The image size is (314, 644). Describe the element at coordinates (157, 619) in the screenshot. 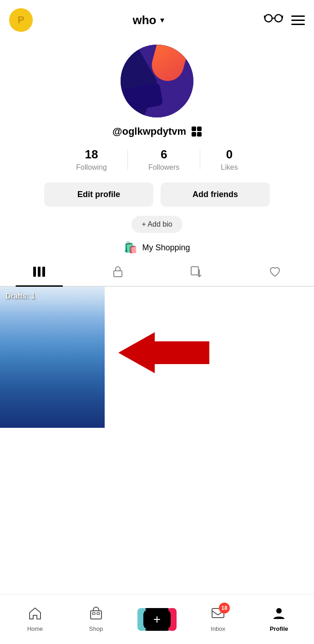

I see `create-button: +` at that location.